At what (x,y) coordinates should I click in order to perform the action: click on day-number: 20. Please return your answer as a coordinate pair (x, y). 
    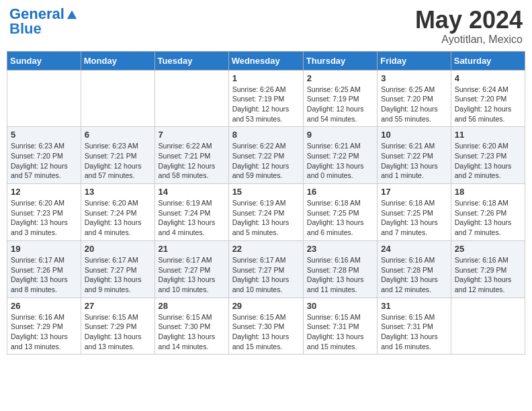
    Looking at the image, I should click on (118, 248).